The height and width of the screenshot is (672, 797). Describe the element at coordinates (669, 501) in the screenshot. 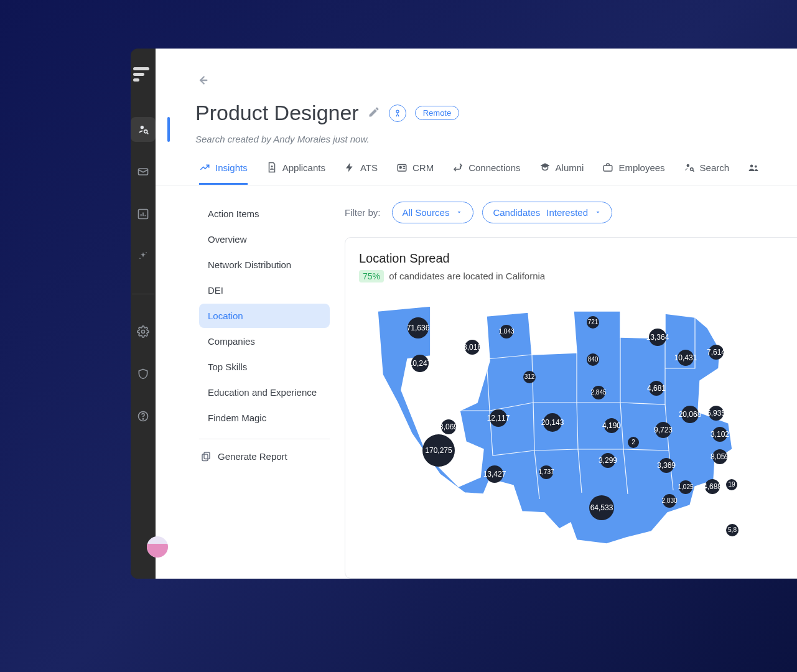

I see `map-bubble: 2,830` at that location.